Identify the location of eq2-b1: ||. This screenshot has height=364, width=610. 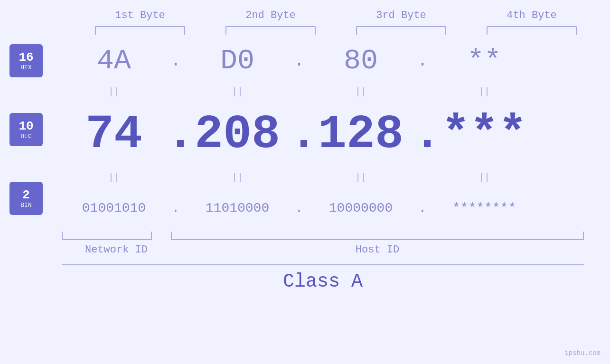
(114, 177).